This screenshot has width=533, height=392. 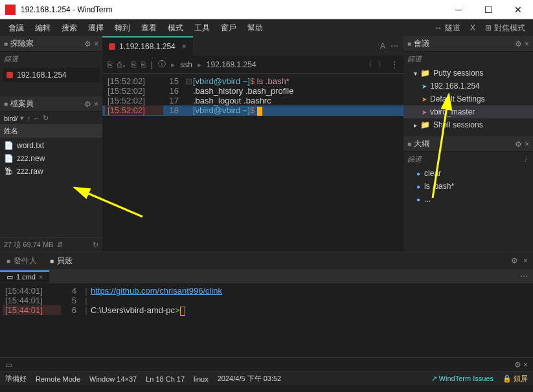 What do you see at coordinates (468, 73) in the screenshot?
I see `session-folder: ▾📁Putty sessions` at bounding box center [468, 73].